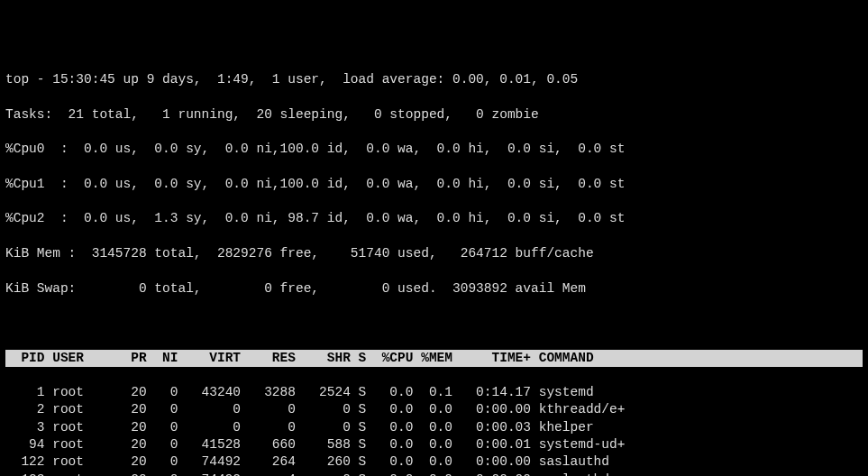 This screenshot has height=476, width=868. I want to click on process-row: 1 root 20 0 43240 3288 2524 S 0.0 0.1 0:…, so click(434, 393).